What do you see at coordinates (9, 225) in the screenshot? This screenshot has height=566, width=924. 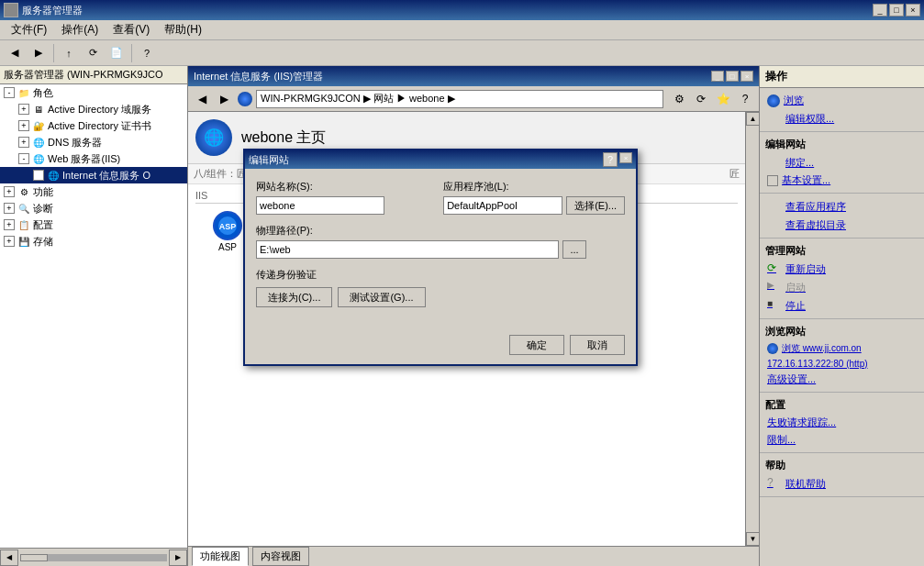 I see `tree-toggle-config: +` at bounding box center [9, 225].